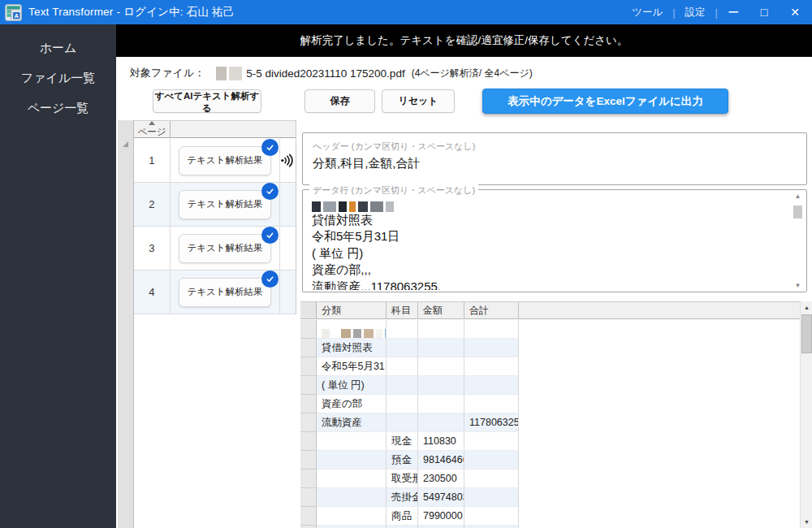  I want to click on column-header-3: 金額, so click(442, 310).